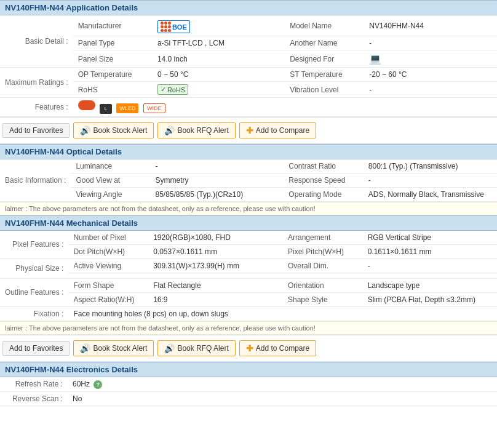  I want to click on vibration-value: -, so click(431, 90).